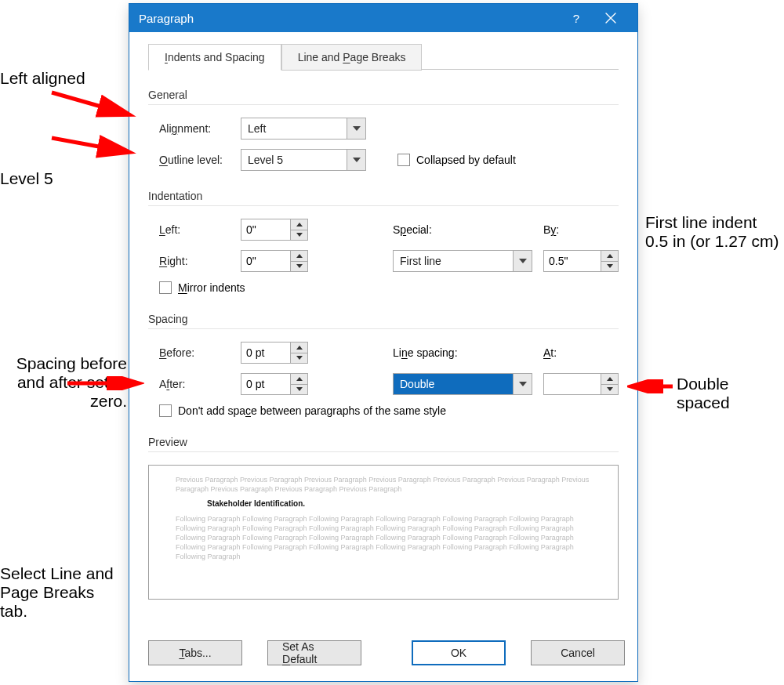 The height and width of the screenshot is (685, 784). What do you see at coordinates (266, 384) in the screenshot?
I see `after-value: 0 pt` at bounding box center [266, 384].